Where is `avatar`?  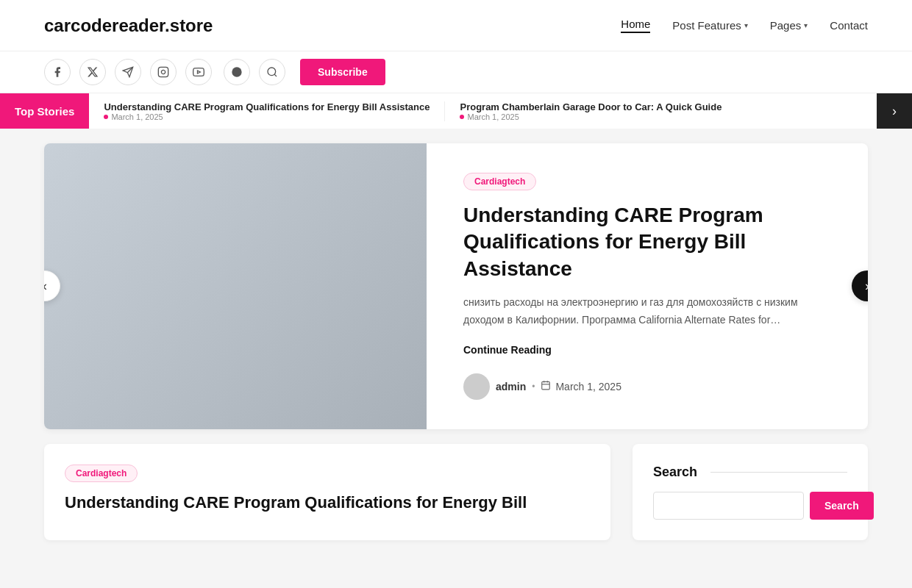
avatar is located at coordinates (477, 387).